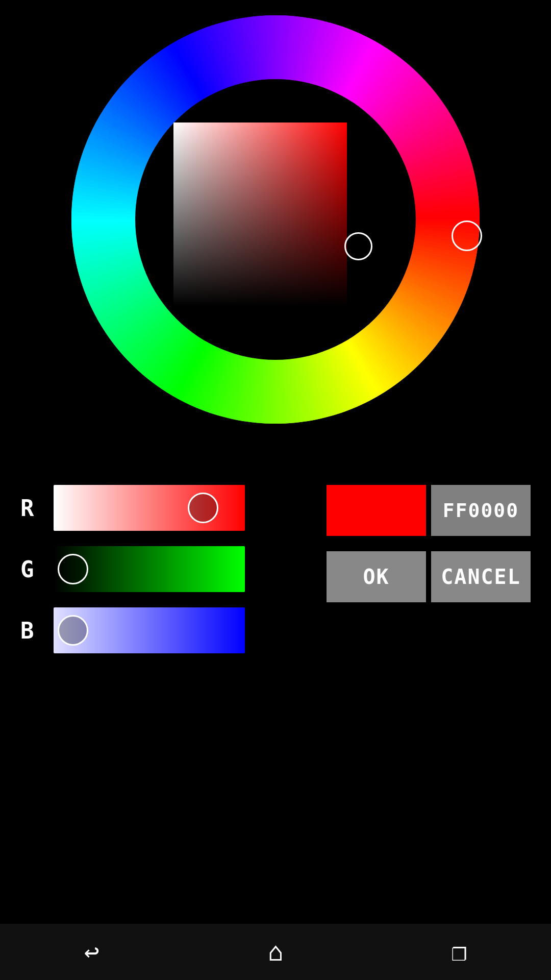 This screenshot has width=551, height=980. Describe the element at coordinates (149, 630) in the screenshot. I see `blue-slider-track` at that location.